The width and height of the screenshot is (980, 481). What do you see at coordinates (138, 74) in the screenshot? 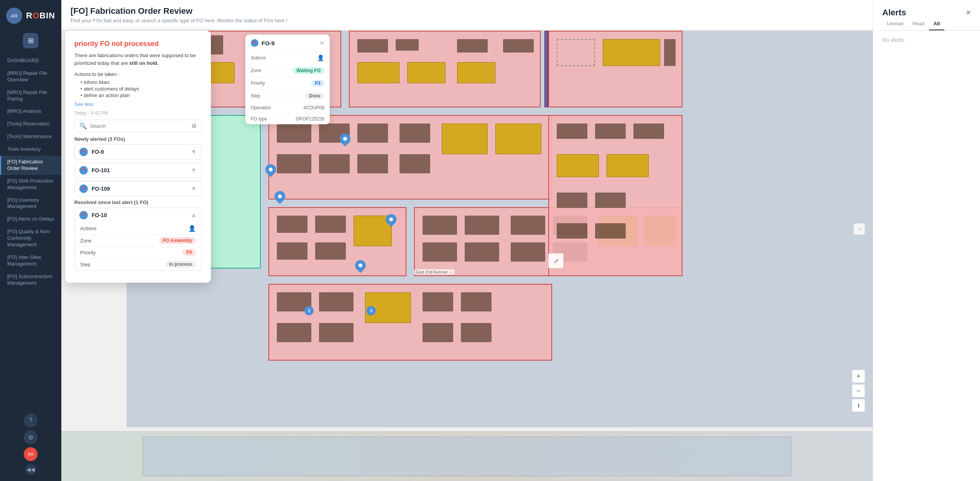
I see `alert-actions-label: Actions to be taken :` at bounding box center [138, 74].